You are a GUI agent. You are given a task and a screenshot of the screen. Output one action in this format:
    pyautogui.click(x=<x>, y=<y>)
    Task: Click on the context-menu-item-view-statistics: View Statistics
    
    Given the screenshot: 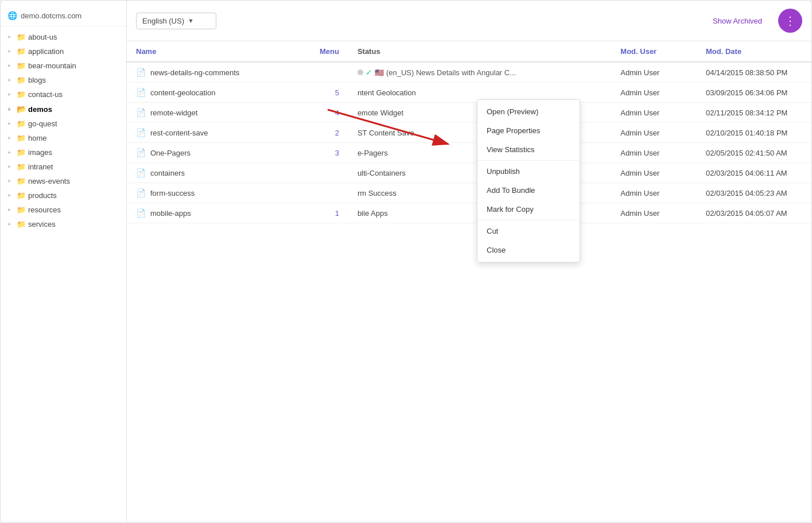 What is the action you would take?
    pyautogui.click(x=529, y=149)
    